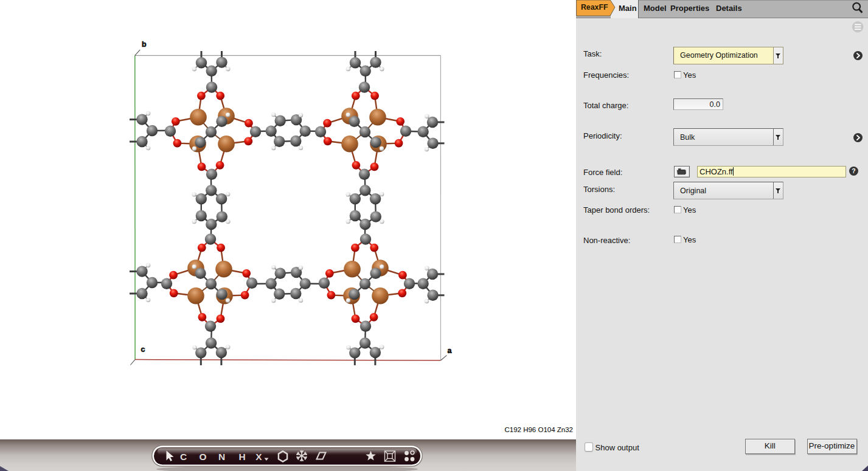 The height and width of the screenshot is (471, 868). What do you see at coordinates (203, 457) in the screenshot?
I see `svg-text: O` at bounding box center [203, 457].